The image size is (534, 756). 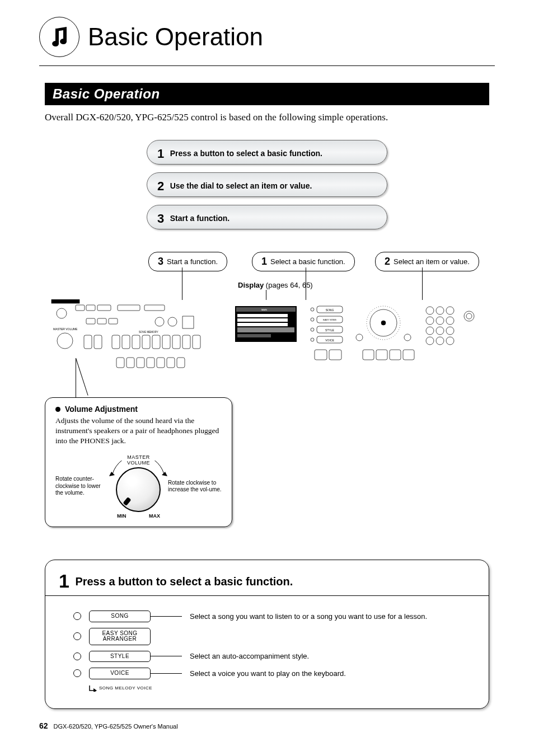 What do you see at coordinates (44, 726) in the screenshot?
I see `page-number: 62` at bounding box center [44, 726].